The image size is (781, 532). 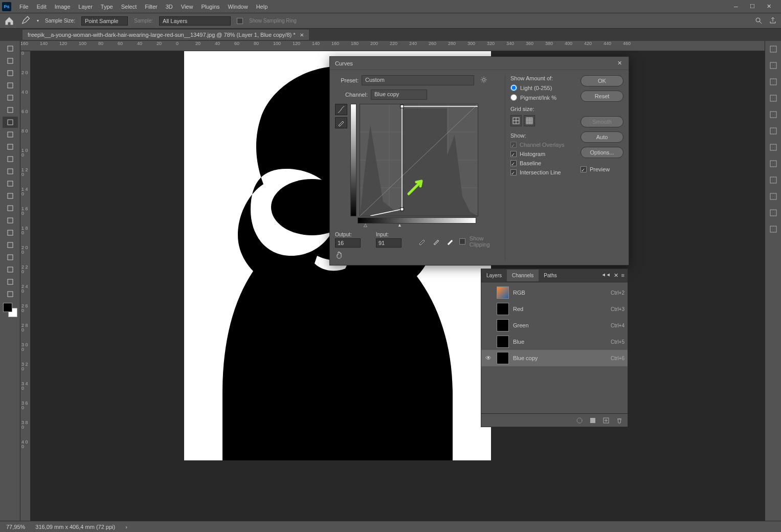 I want to click on hand-icon, so click(x=339, y=255).